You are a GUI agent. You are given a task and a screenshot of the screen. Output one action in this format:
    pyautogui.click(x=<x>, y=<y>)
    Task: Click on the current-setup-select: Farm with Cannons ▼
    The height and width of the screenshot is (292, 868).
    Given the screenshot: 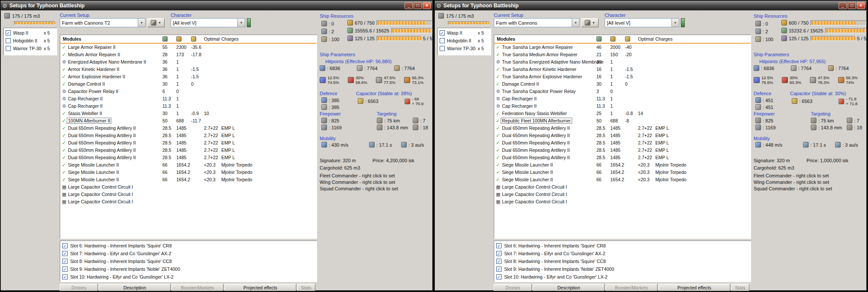 What is the action you would take?
    pyautogui.click(x=537, y=22)
    